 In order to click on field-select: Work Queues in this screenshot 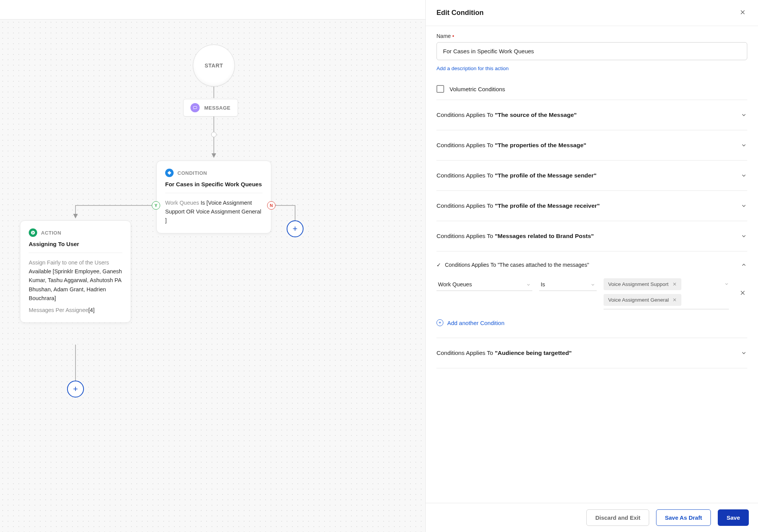, I will do `click(484, 284)`.